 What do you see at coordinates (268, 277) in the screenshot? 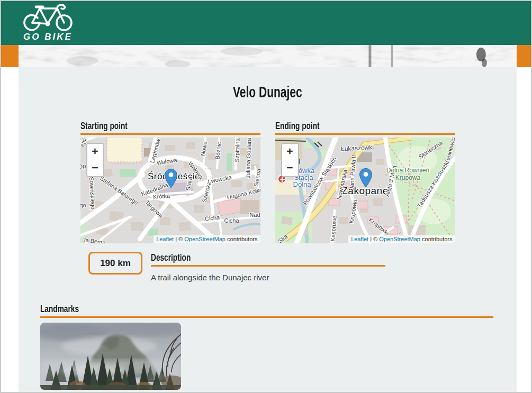
I see `description-text: A trail alongside the Dunajec river` at bounding box center [268, 277].